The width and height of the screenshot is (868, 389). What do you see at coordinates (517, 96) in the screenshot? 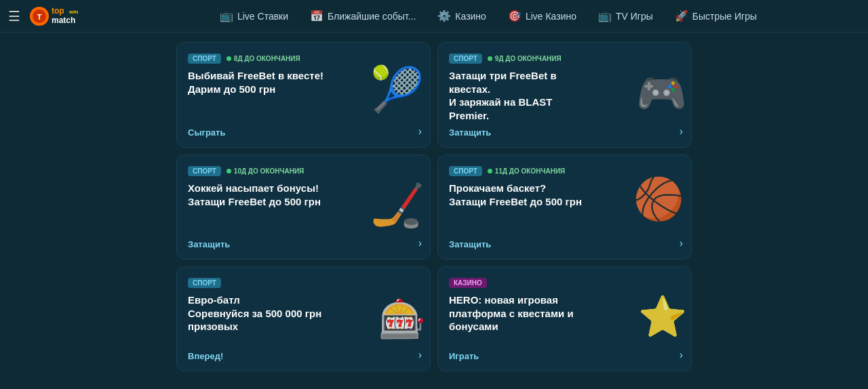
I see `card-title: Затащи три FreeBet в квестах.И заряжай н…` at bounding box center [517, 96].